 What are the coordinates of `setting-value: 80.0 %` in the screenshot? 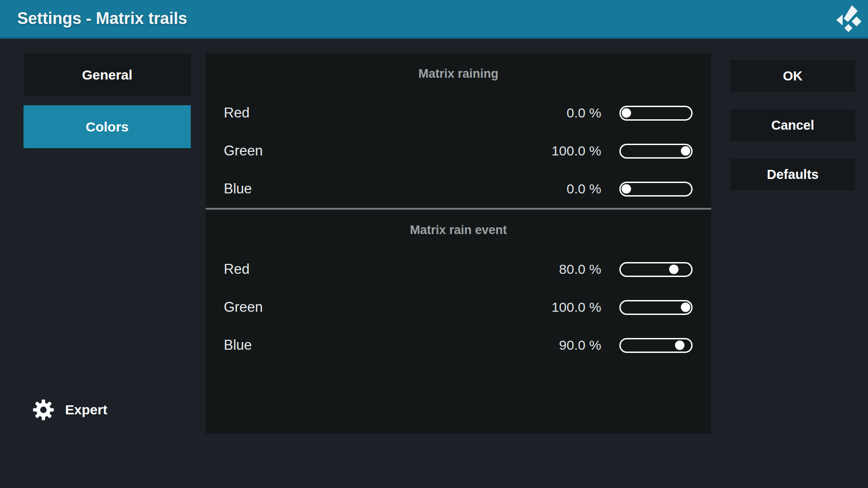 It's located at (580, 269).